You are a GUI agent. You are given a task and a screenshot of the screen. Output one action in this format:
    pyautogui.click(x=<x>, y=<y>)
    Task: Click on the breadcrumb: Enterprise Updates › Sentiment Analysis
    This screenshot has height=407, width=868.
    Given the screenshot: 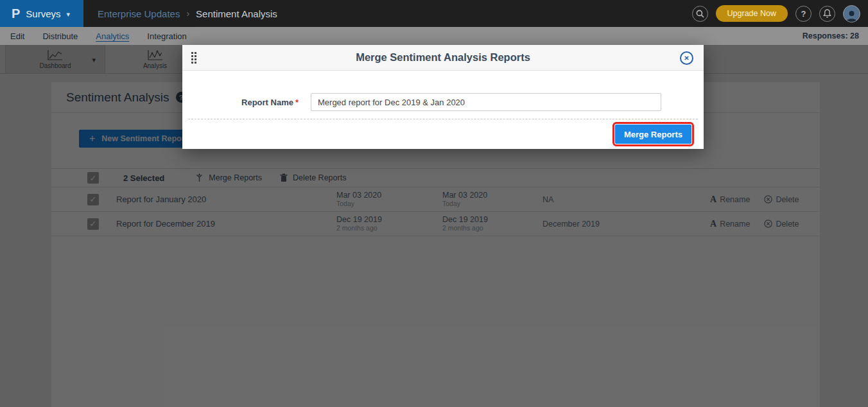 What is the action you would take?
    pyautogui.click(x=187, y=14)
    